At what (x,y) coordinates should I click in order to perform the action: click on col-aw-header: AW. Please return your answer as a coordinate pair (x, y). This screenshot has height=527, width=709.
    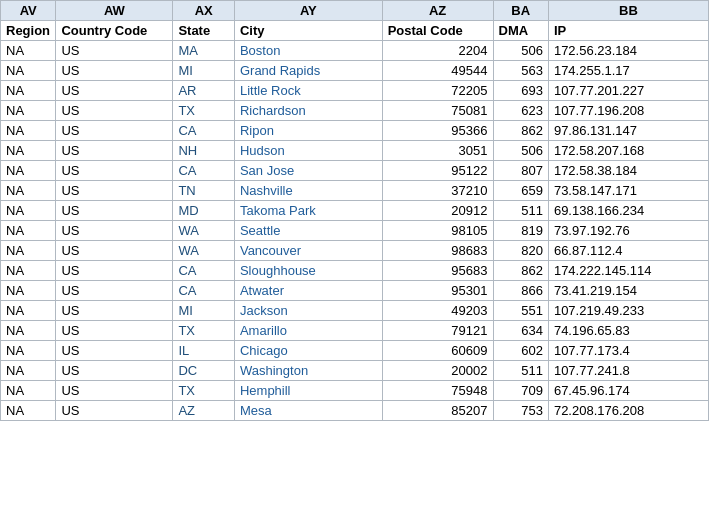
    Looking at the image, I should click on (114, 11).